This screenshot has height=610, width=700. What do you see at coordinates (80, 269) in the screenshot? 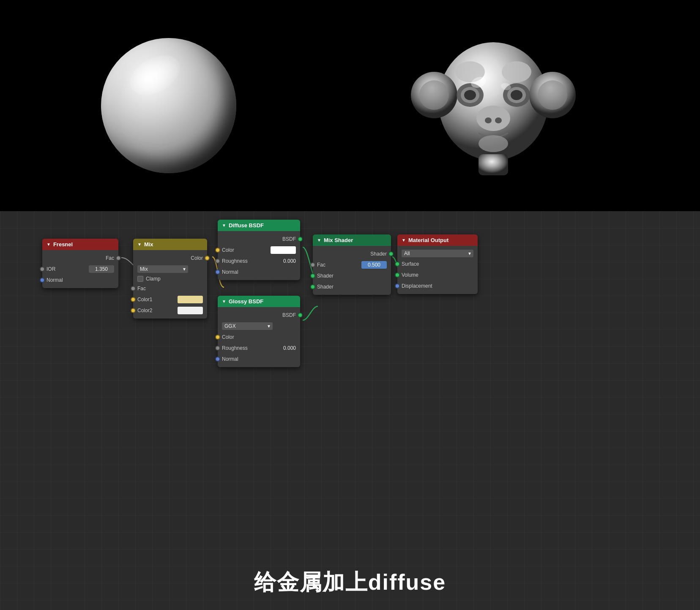
I see `fresnel-body: Fac IOR 1.350 Normal` at bounding box center [80, 269].